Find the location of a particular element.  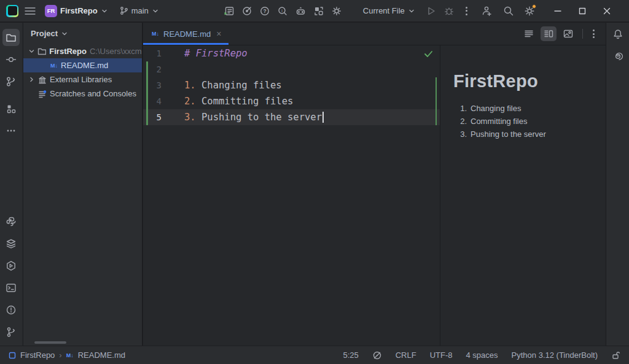

editor-more-options-icon is located at coordinates (593, 34).